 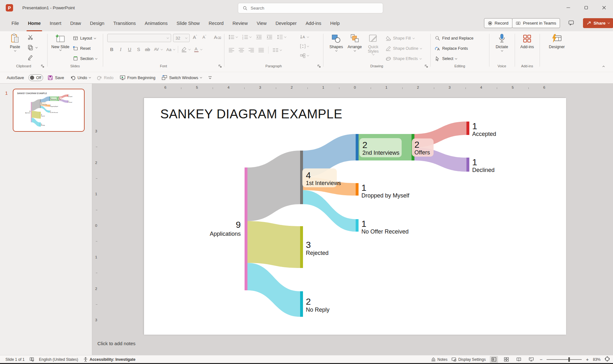 I want to click on increase-indent-button, so click(x=269, y=37).